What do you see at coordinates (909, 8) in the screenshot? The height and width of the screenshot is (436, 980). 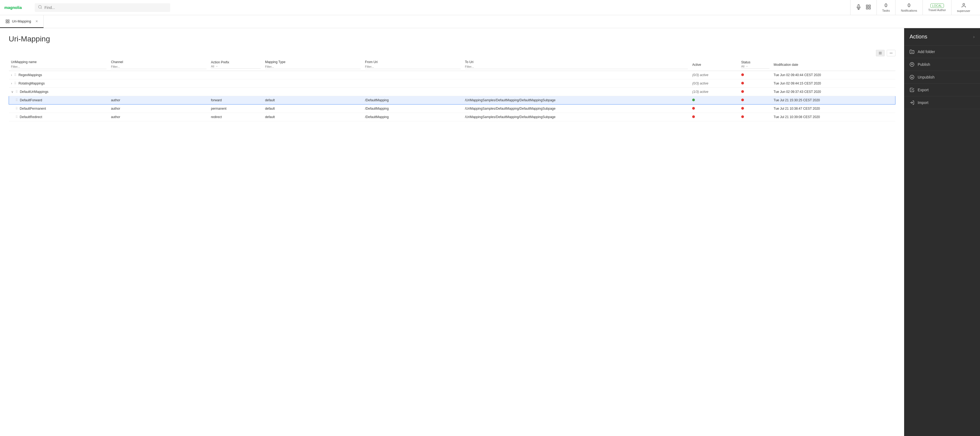 I see `notifications-nav-item: 0 Notifications` at bounding box center [909, 8].